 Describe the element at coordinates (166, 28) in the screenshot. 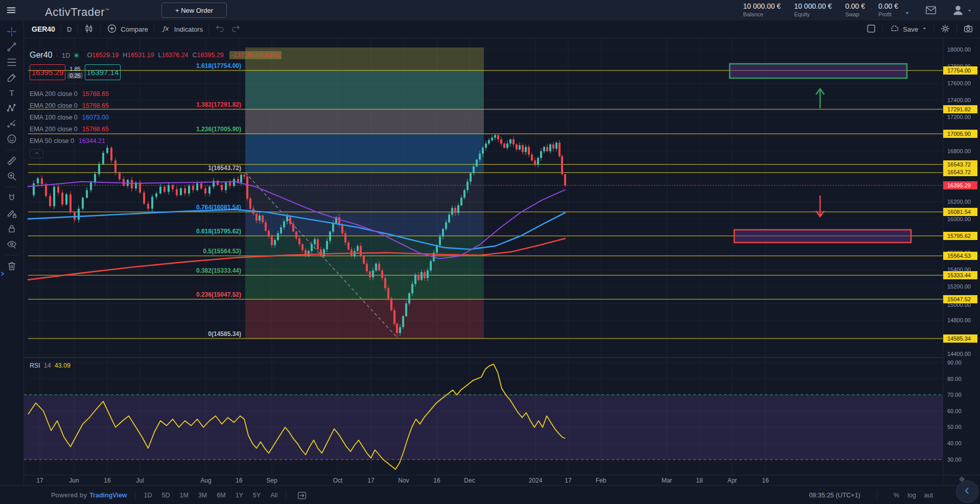

I see `svg-text: ƒx` at that location.